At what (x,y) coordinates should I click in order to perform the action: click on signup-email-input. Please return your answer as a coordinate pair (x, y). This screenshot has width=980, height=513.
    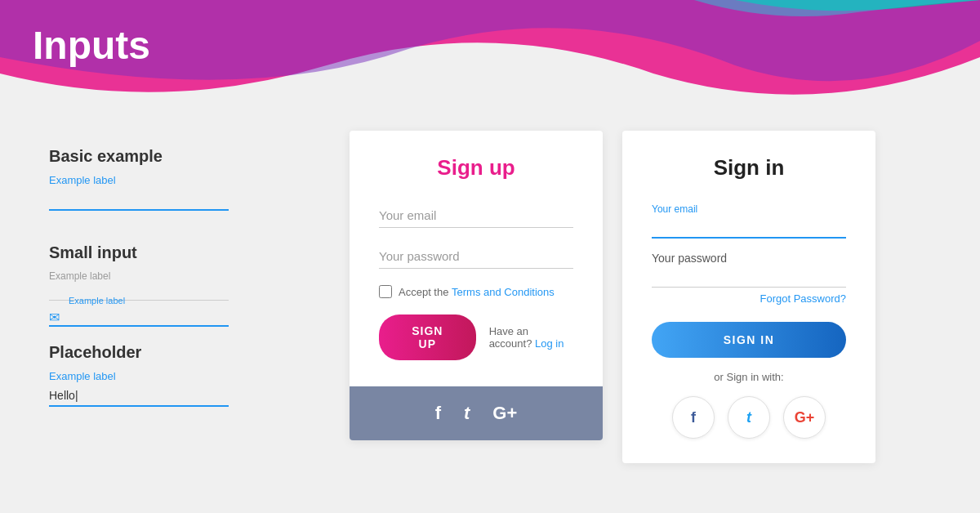
    Looking at the image, I should click on (476, 216).